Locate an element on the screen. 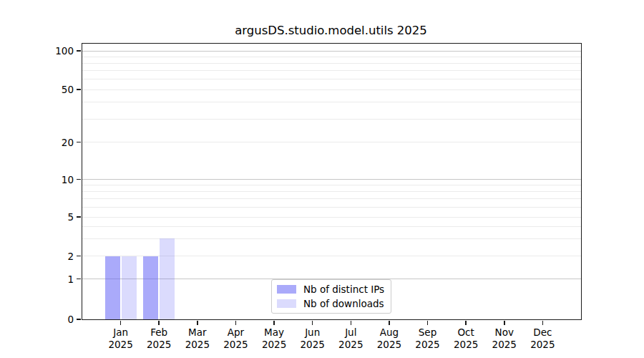 The width and height of the screenshot is (644, 358). x-tick-label-dec: Dec2025 is located at coordinates (542, 339).